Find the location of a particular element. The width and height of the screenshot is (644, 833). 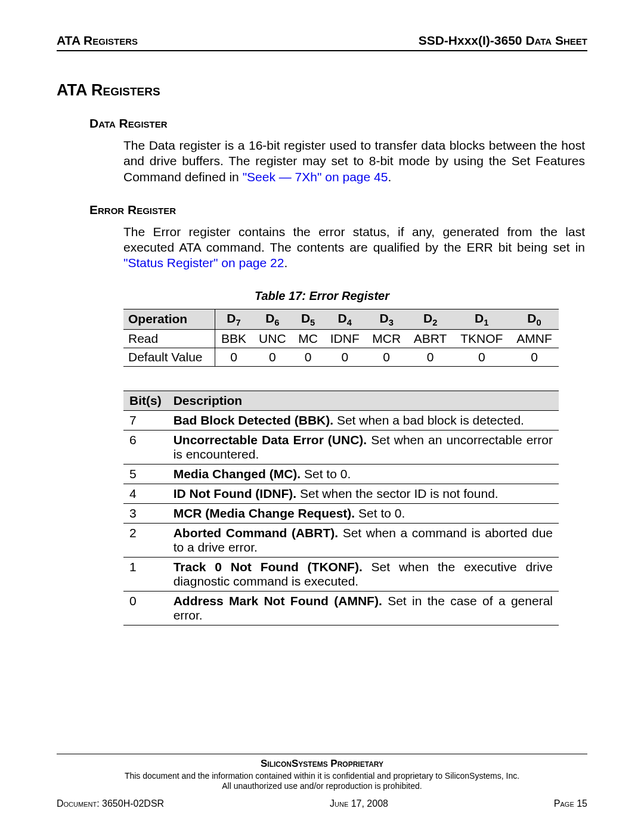

desc-cell: Media Changed (MC). Set to 0. is located at coordinates (363, 473).